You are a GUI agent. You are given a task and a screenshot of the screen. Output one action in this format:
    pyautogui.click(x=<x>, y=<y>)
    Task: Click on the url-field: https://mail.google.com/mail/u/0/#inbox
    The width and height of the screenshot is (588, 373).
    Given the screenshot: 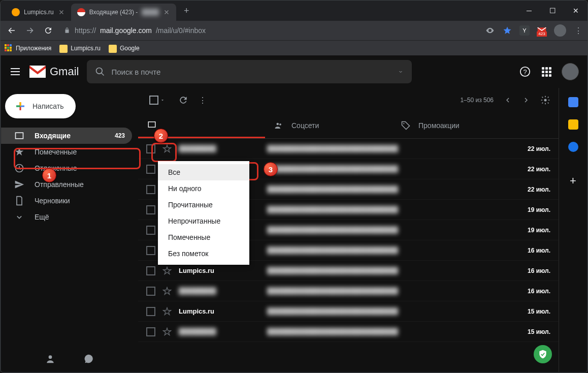 What is the action you would take?
    pyautogui.click(x=270, y=30)
    